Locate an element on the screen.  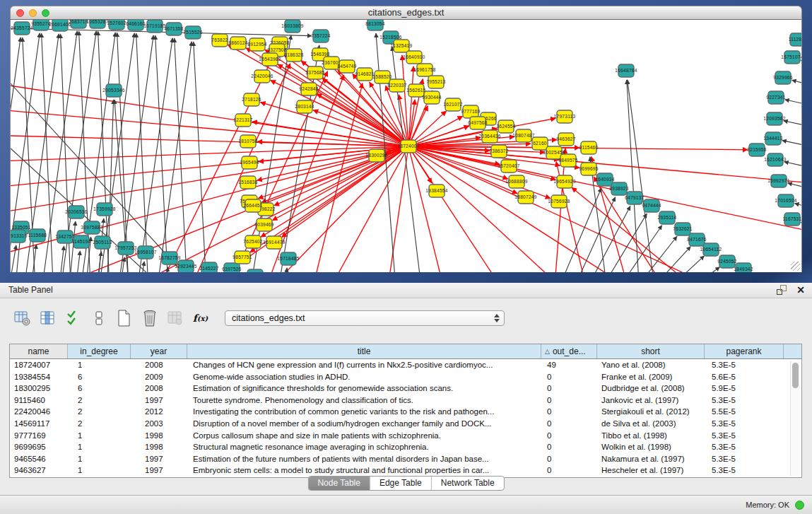
table-row: 911546021997Tourette syndrome. Phenomeno… is located at coordinates (406, 400).